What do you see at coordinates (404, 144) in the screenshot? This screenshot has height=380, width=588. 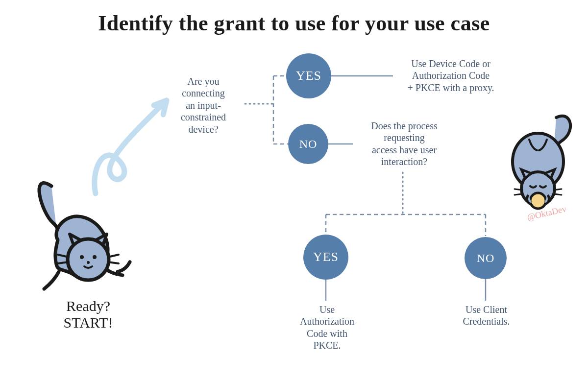 I see `question-user-interaction: Does the process requesting access have …` at bounding box center [404, 144].